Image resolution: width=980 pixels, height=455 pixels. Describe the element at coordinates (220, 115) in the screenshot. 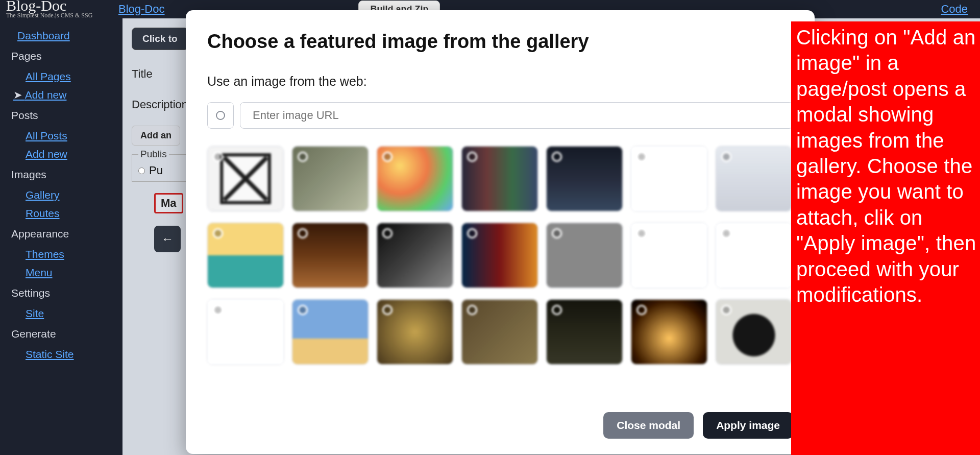

I see `url-radio` at that location.